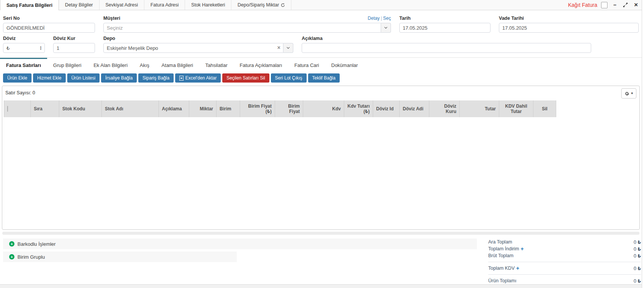 The image size is (644, 288). Describe the element at coordinates (445, 28) in the screenshot. I see `tarih-input` at that location.